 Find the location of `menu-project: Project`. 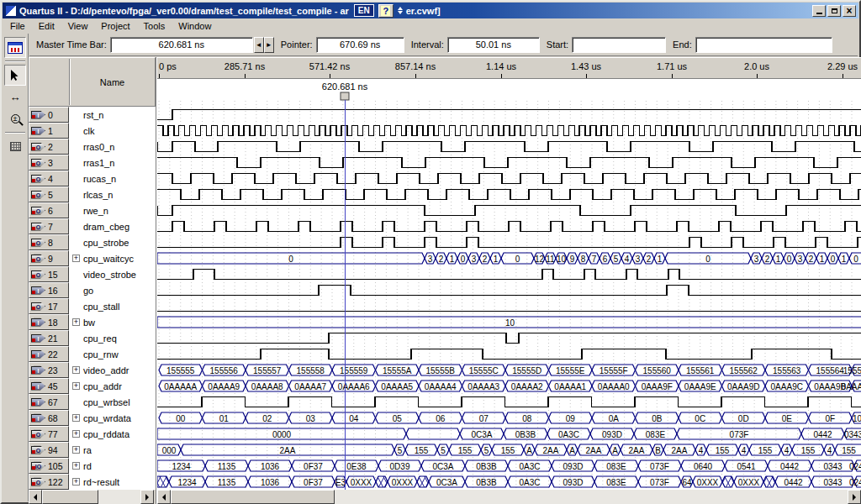

menu-project: Project is located at coordinates (115, 27).